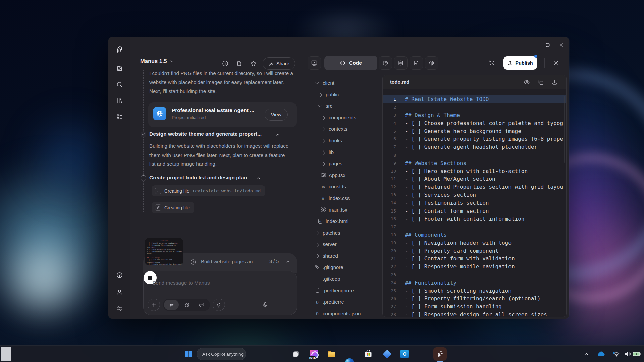  I want to click on file-tree-item: patches, so click(346, 233).